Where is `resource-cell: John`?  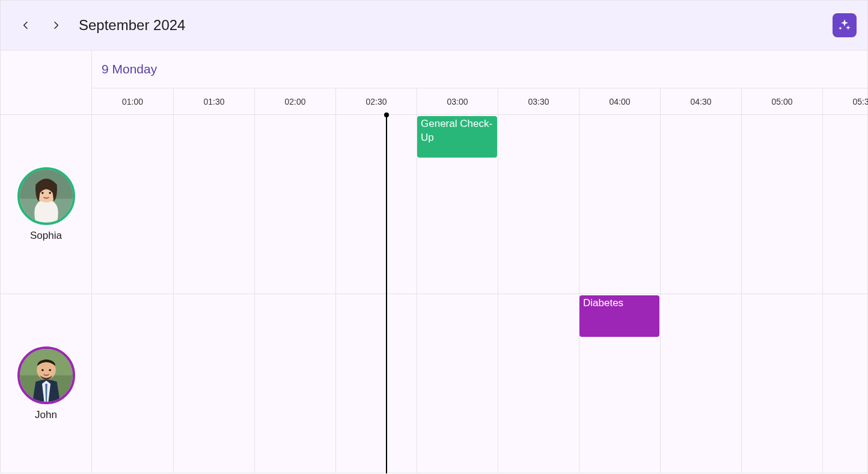 resource-cell: John is located at coordinates (46, 384).